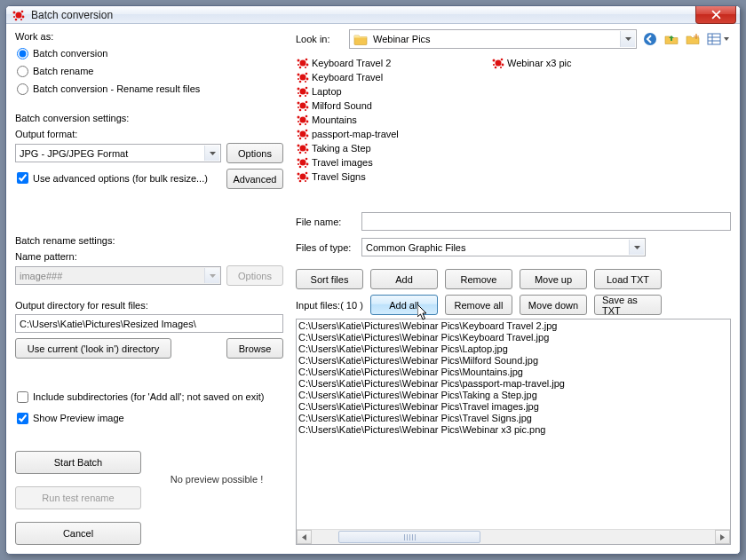  Describe the element at coordinates (149, 256) in the screenshot. I see `pattern-label: Name pattern:` at that location.